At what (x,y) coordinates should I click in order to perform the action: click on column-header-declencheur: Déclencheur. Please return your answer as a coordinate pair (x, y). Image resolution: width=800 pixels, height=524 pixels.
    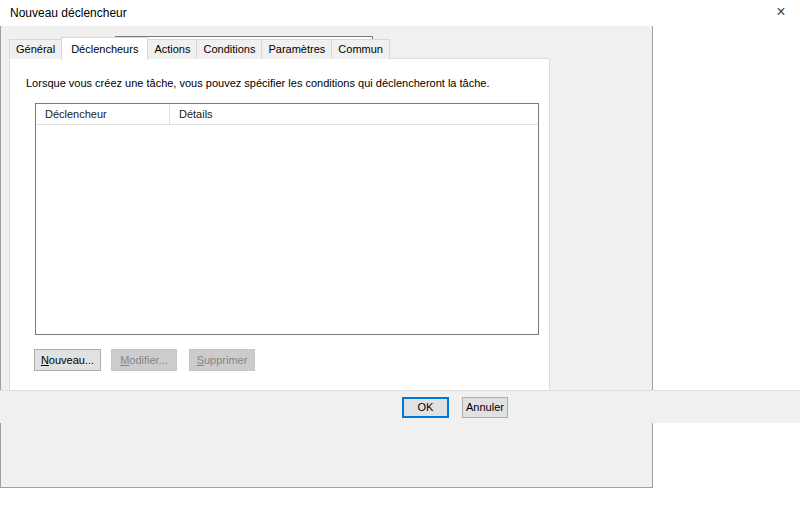
    Looking at the image, I should click on (103, 114).